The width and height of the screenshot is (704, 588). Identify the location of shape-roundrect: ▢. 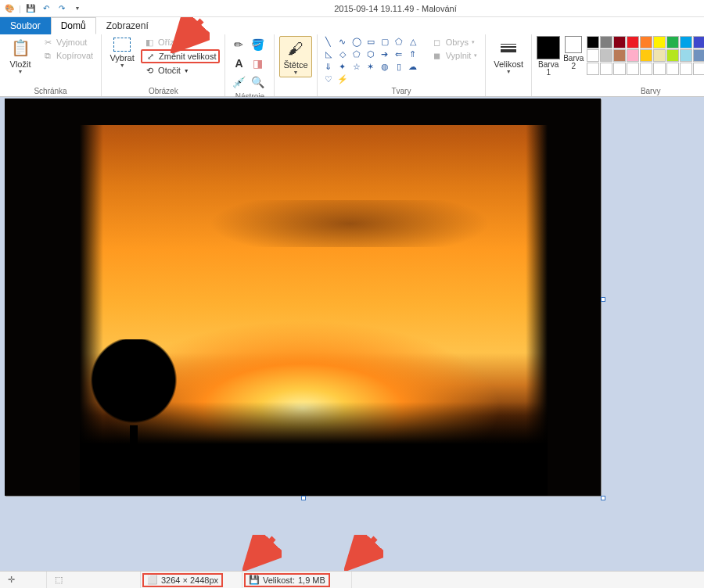
(385, 41).